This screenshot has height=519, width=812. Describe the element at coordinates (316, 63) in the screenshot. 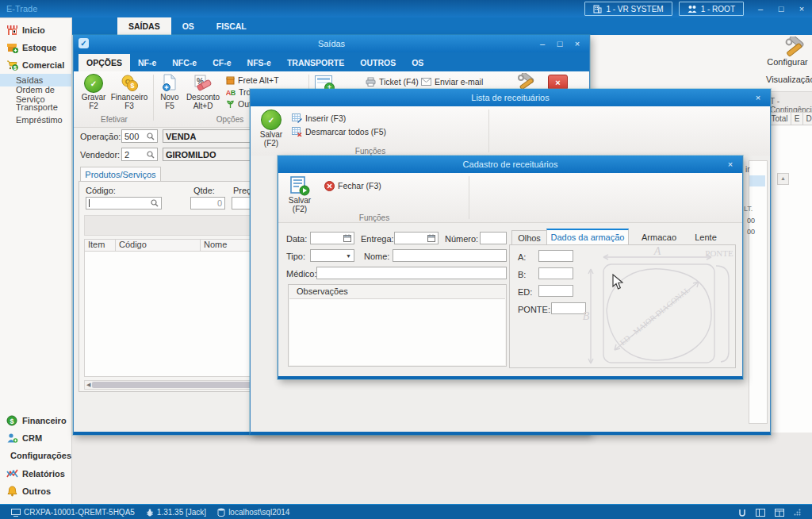

I see `tab-transporte: TRANSPORTE` at that location.